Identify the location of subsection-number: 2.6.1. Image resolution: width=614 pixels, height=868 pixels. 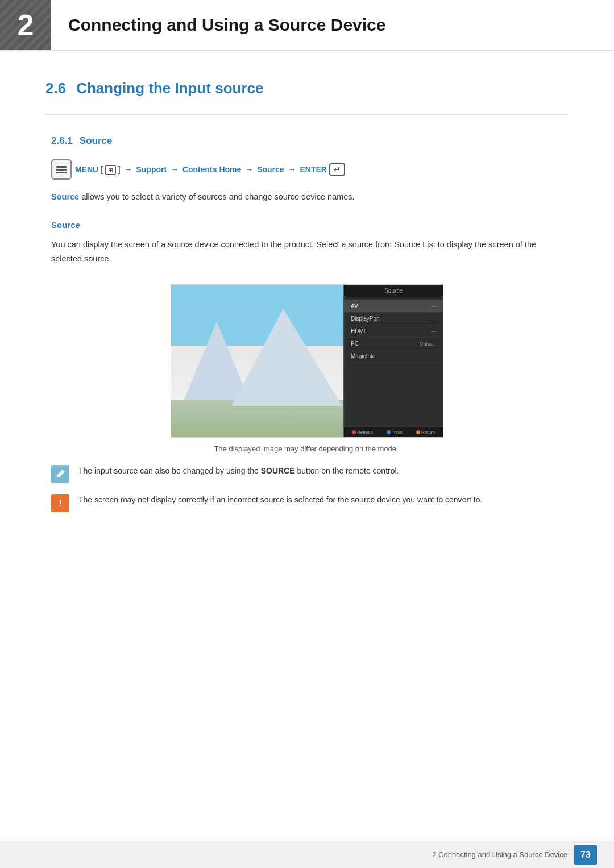
(62, 141).